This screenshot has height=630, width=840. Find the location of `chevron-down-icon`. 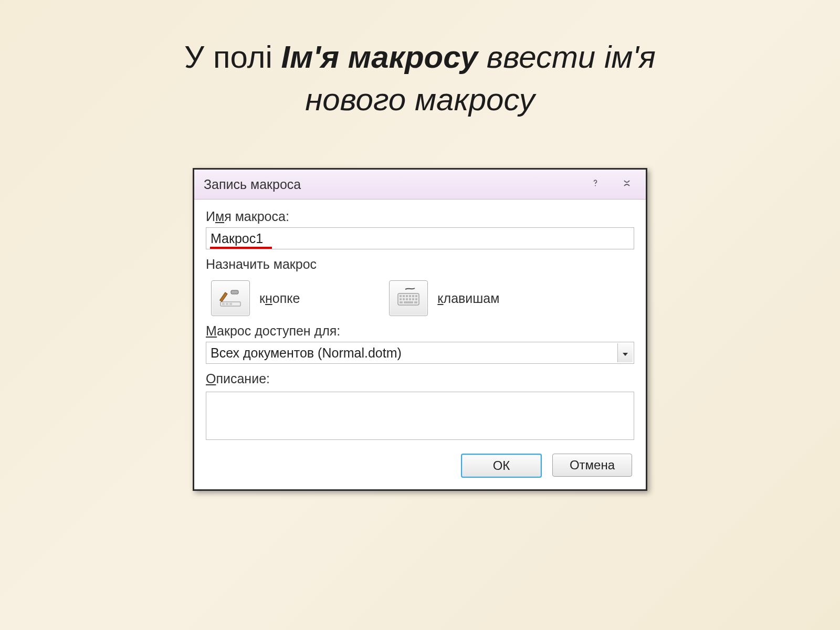

chevron-down-icon is located at coordinates (625, 353).